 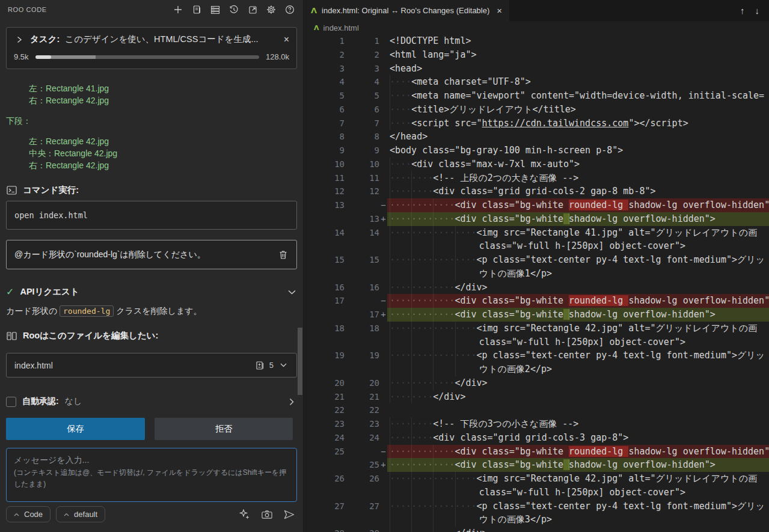 What do you see at coordinates (224, 429) in the screenshot?
I see `reject-button: 拒否` at bounding box center [224, 429].